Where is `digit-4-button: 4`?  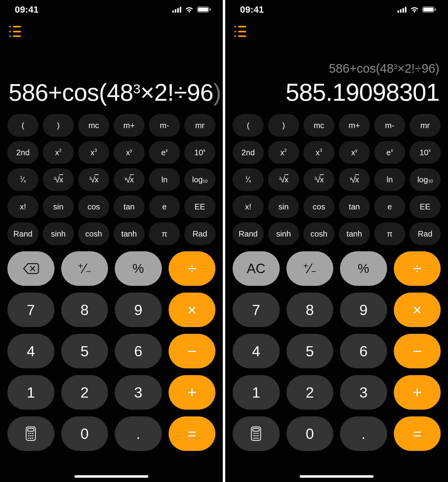
digit-4-button: 4 is located at coordinates (31, 351).